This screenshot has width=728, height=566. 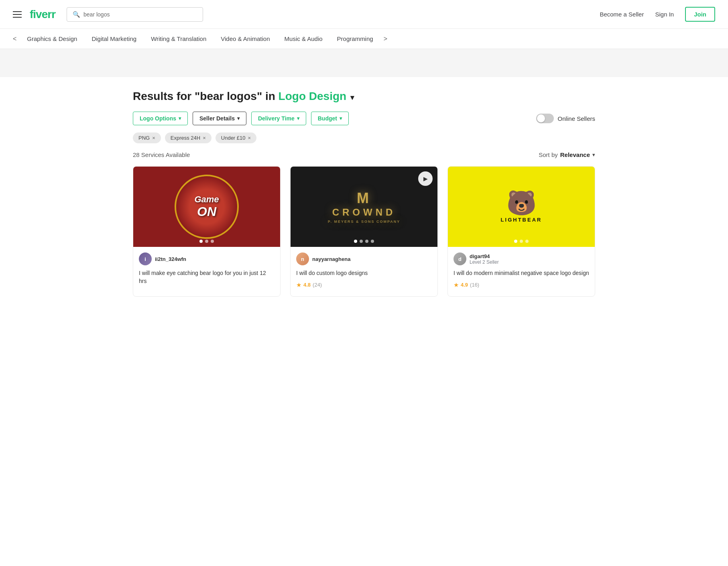 I want to click on card-3-seller-level: Level 2 Seller, so click(x=484, y=262).